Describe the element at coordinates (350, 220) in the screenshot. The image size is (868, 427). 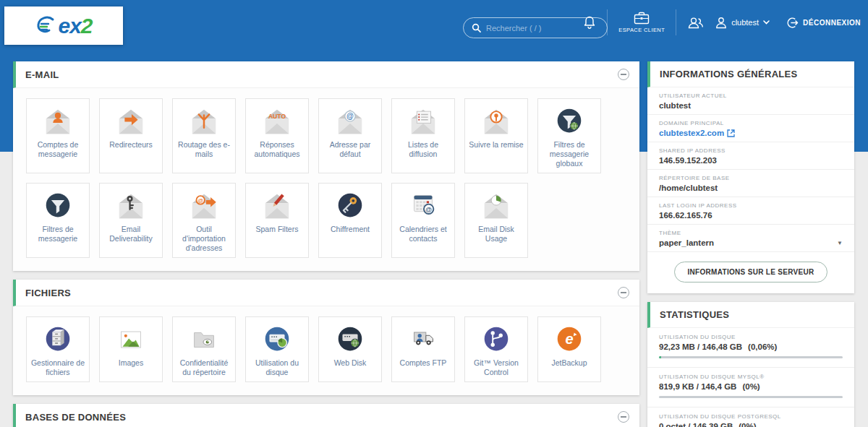
I see `tile-encryption: Chiffrement` at that location.